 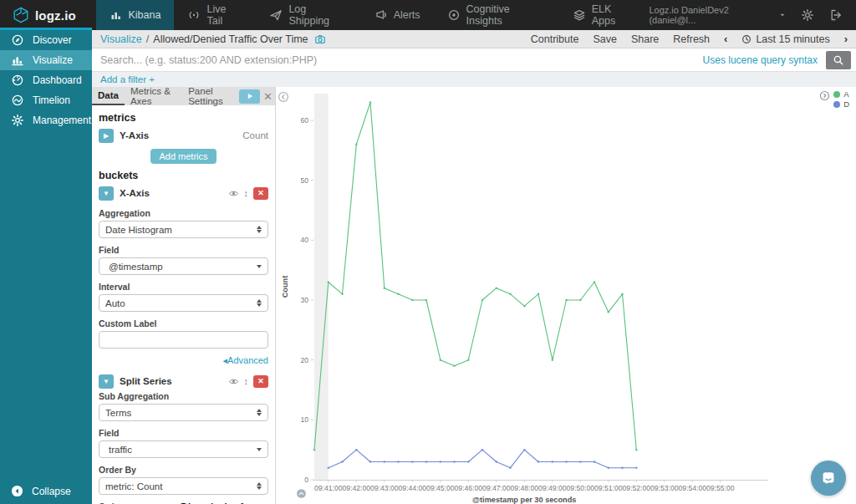 I want to click on logout-icon, so click(x=836, y=15).